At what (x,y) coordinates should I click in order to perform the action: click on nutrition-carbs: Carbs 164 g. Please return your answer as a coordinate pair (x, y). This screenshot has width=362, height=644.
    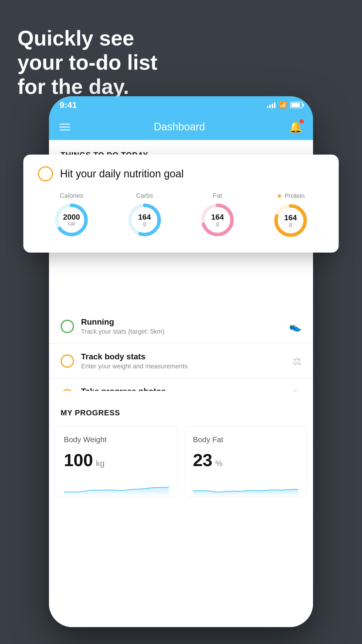
    Looking at the image, I should click on (145, 215).